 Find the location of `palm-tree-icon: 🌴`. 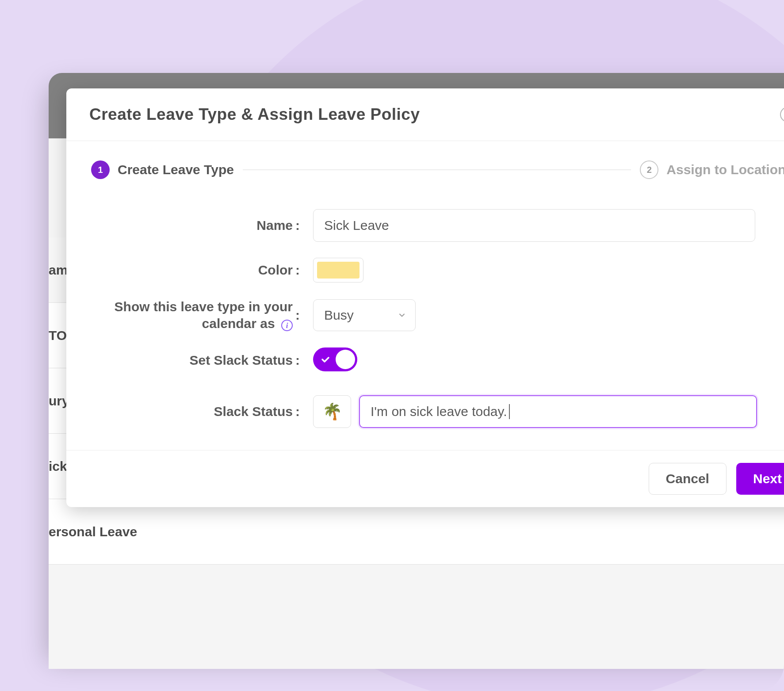

palm-tree-icon: 🌴 is located at coordinates (333, 412).